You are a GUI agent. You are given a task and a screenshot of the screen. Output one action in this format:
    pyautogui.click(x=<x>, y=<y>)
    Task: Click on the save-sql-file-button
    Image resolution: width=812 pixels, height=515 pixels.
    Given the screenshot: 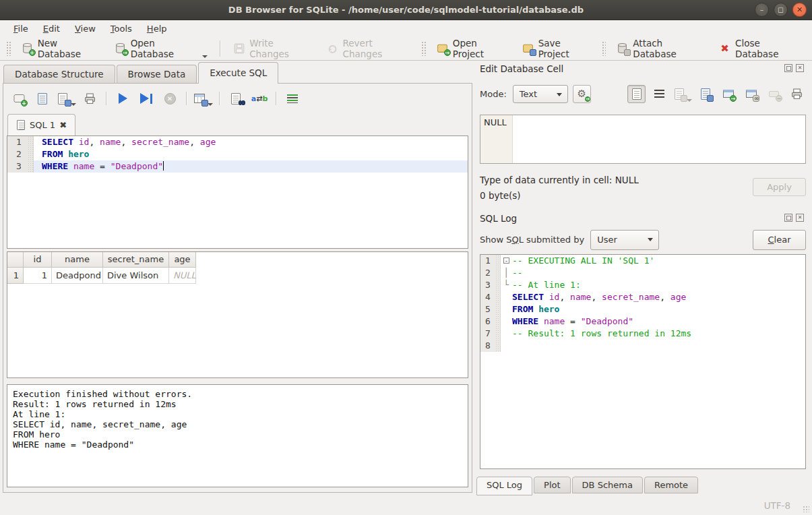 What is the action you would take?
    pyautogui.click(x=66, y=98)
    